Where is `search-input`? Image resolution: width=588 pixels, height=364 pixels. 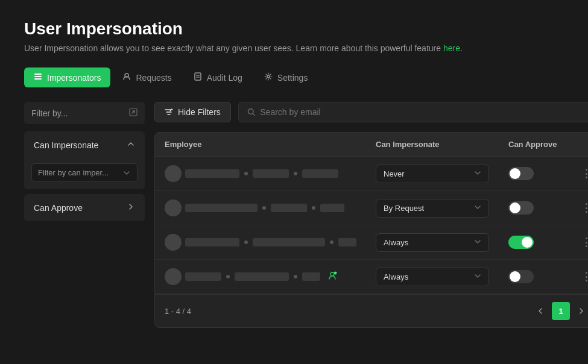
search-input is located at coordinates (424, 112).